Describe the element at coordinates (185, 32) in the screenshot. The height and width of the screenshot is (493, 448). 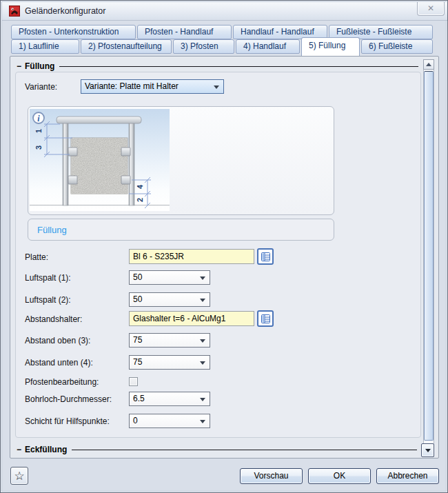
I see `tab-pfosten-handlauf: Pfosten - Handlauf` at that location.